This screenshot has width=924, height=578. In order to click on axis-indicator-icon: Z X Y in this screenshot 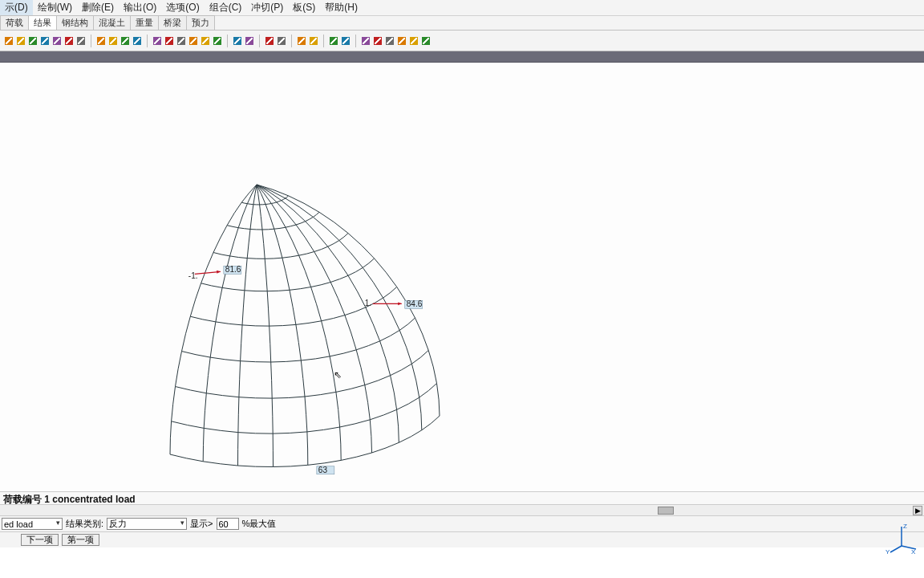, I will do `click(902, 538)`.